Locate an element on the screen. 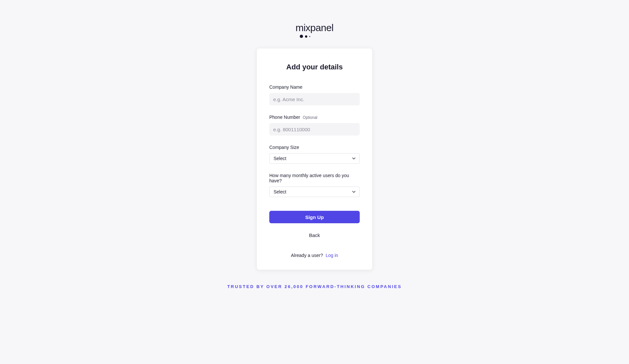 The width and height of the screenshot is (629, 364). back-button: Back is located at coordinates (314, 235).